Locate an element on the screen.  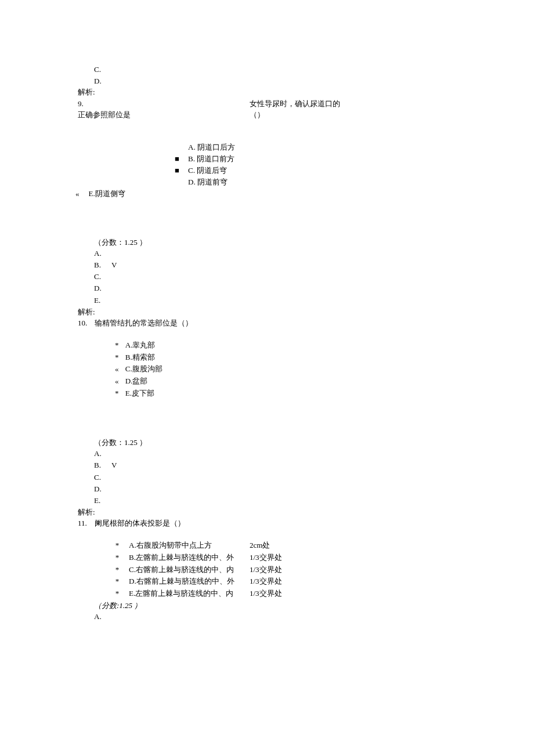
option-text: B. 阴道口前方 is located at coordinates (211, 159).